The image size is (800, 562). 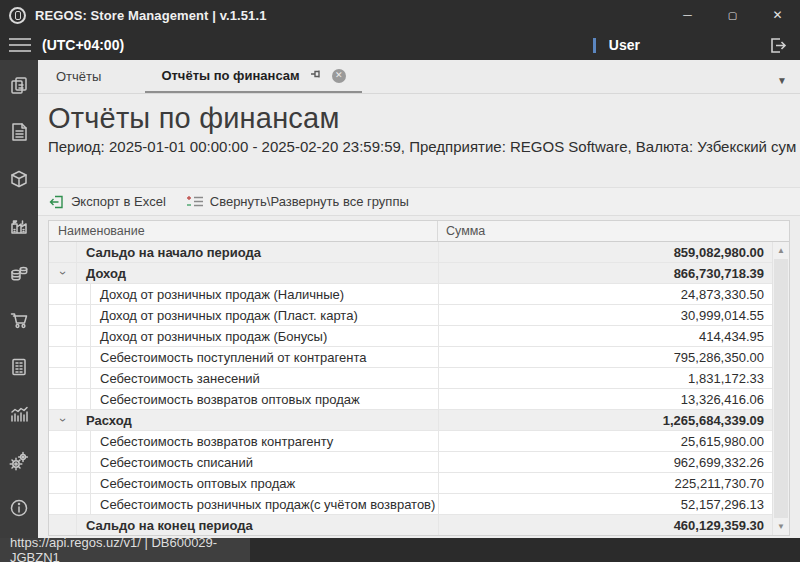 I want to click on row-amount: 1,265,684,339.09, so click(x=605, y=420).